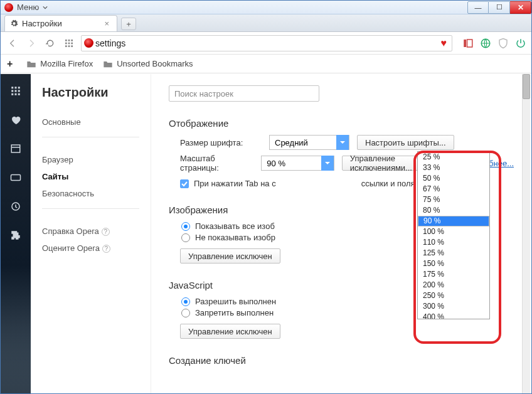  Describe the element at coordinates (97, 122) in the screenshot. I see `nav-item-basic: Основные` at that location.